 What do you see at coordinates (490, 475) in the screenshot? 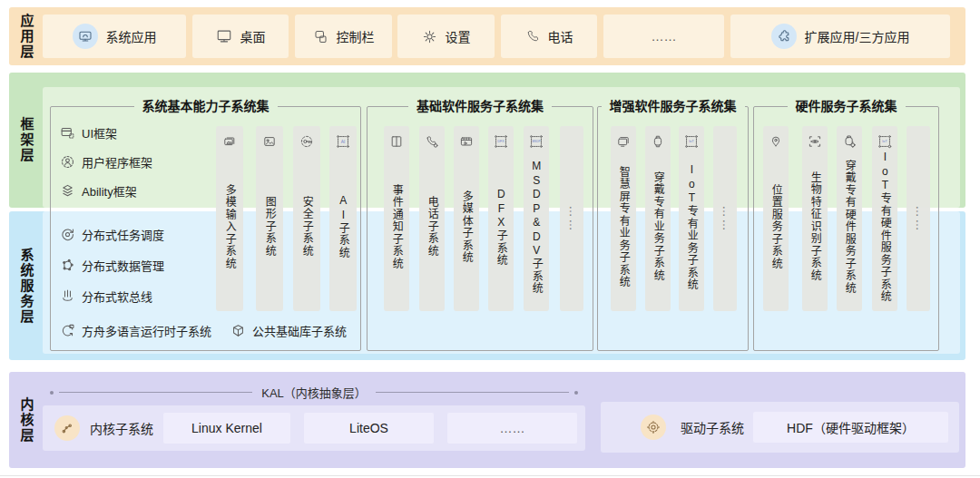
I see `bottom-rule` at bounding box center [490, 475].